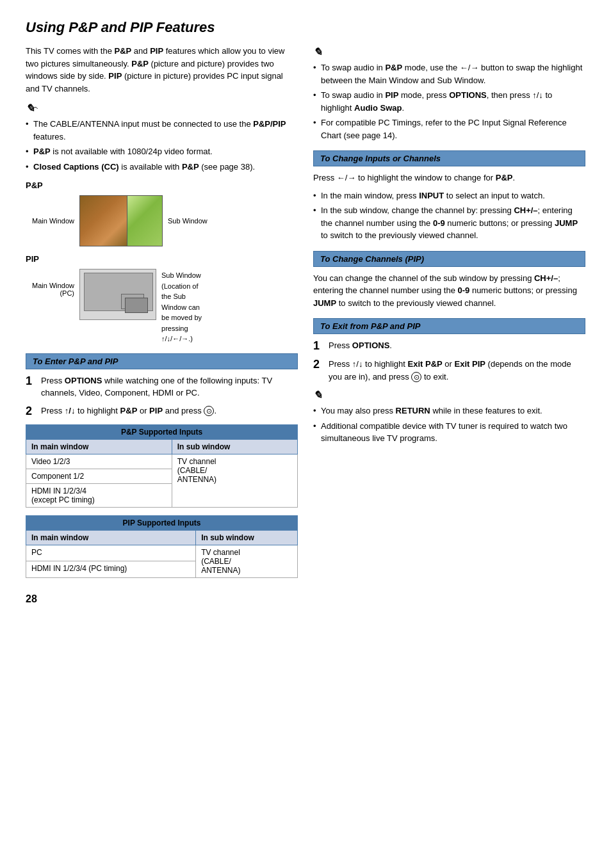 This screenshot has width=611, height=868. What do you see at coordinates (53, 285) in the screenshot?
I see `pip-main-window-label: Main Window` at bounding box center [53, 285].